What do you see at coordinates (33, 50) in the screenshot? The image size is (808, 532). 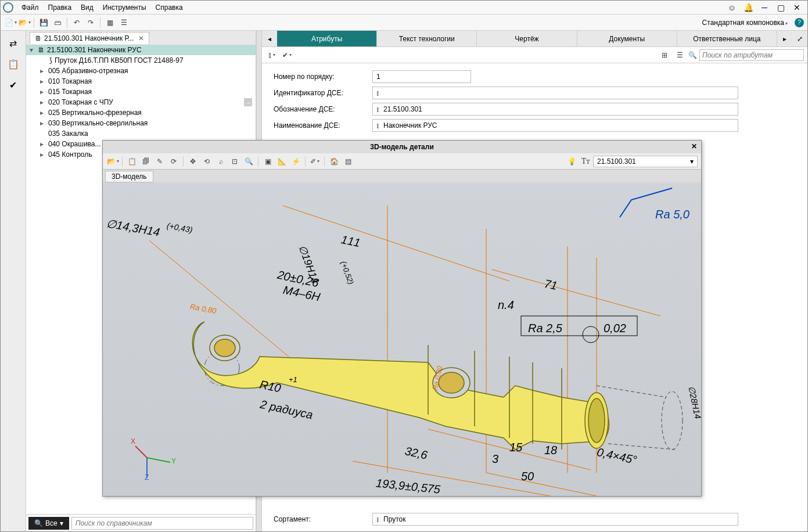 I see `tree-expander-icon: ▾` at bounding box center [33, 50].